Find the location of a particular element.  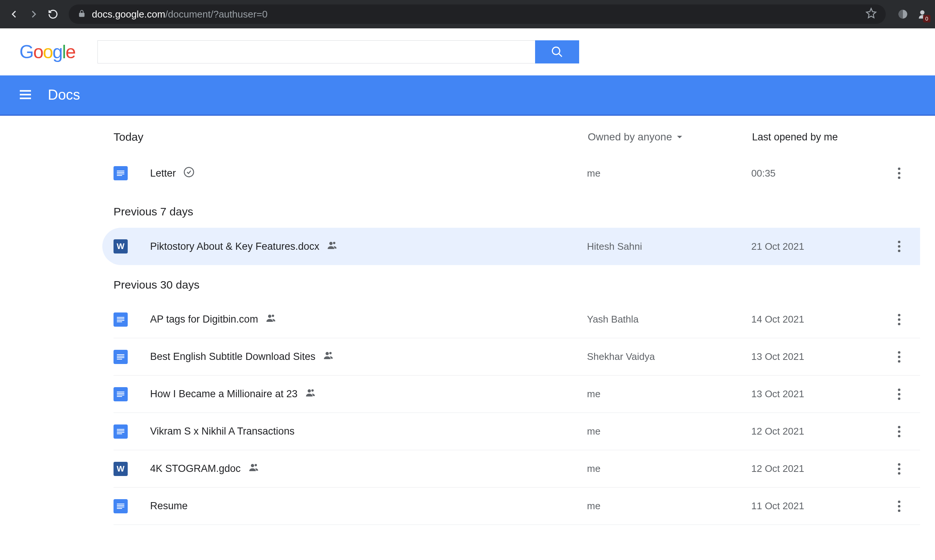

docs-appbar: Docs is located at coordinates (468, 96).